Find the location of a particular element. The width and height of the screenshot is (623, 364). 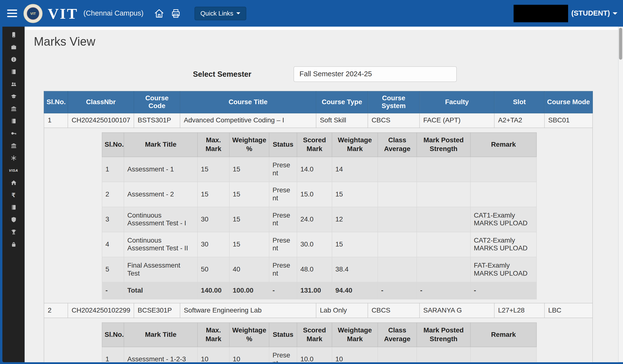

gear-icon is located at coordinates (14, 158).